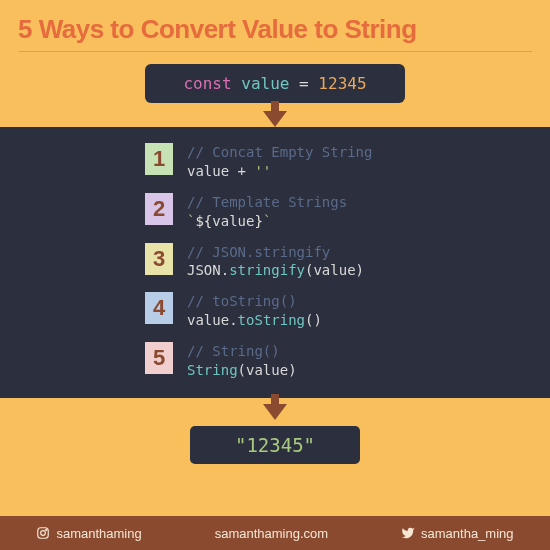 This screenshot has width=550, height=550. Describe the element at coordinates (275, 311) in the screenshot. I see `method-row: 4// toString()value.toString()` at that location.